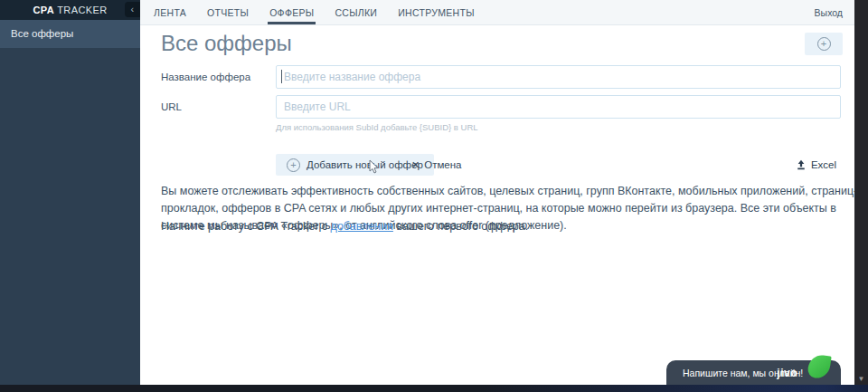 Image resolution: width=868 pixels, height=392 pixels. Describe the element at coordinates (828, 13) in the screenshot. I see `logout-button: Выход` at that location.